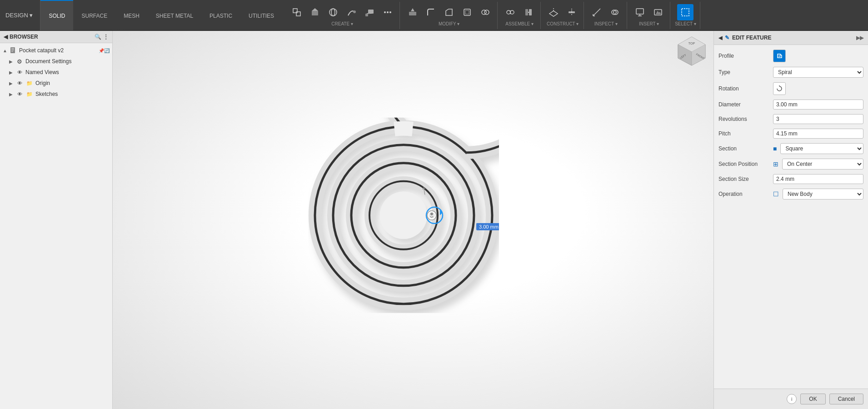 This screenshot has width=868, height=409. What do you see at coordinates (221, 15) in the screenshot?
I see `tab-plastic: PLASTIC` at bounding box center [221, 15].